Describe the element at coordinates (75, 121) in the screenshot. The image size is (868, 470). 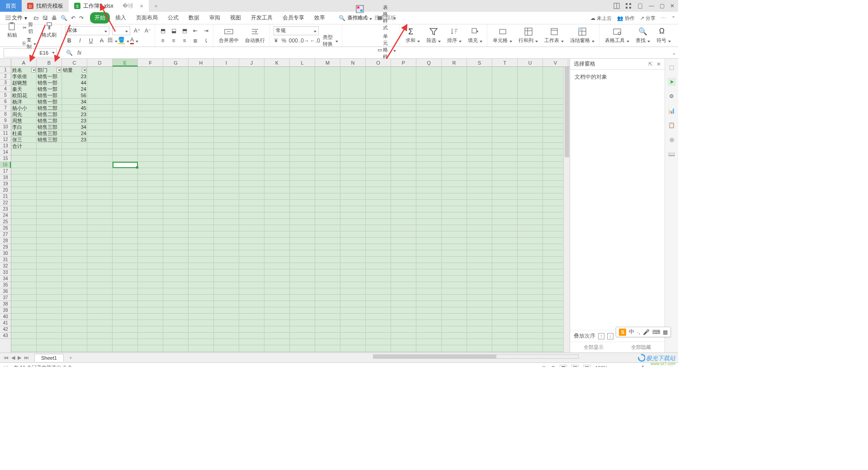
I see `cell-C9: 23` at that location.